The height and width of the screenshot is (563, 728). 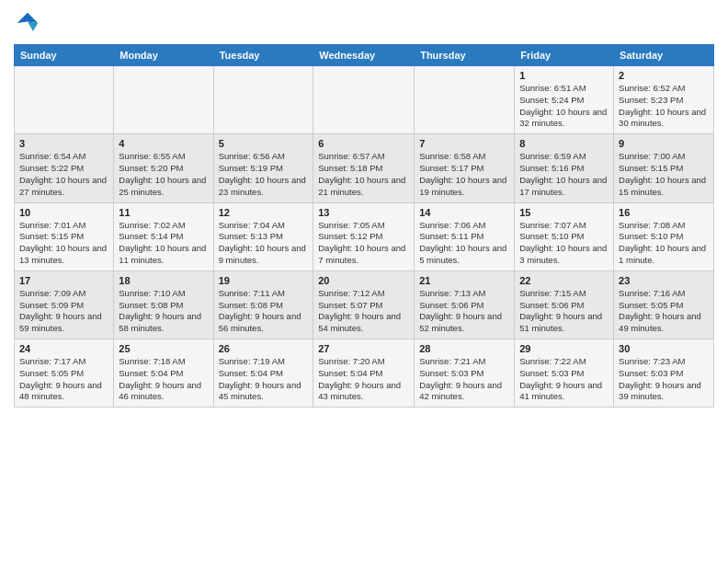 I want to click on calendar-cell: 28Sunrise: 7:21 AMSunset: 5:03 PMDayligh…, so click(x=465, y=373).